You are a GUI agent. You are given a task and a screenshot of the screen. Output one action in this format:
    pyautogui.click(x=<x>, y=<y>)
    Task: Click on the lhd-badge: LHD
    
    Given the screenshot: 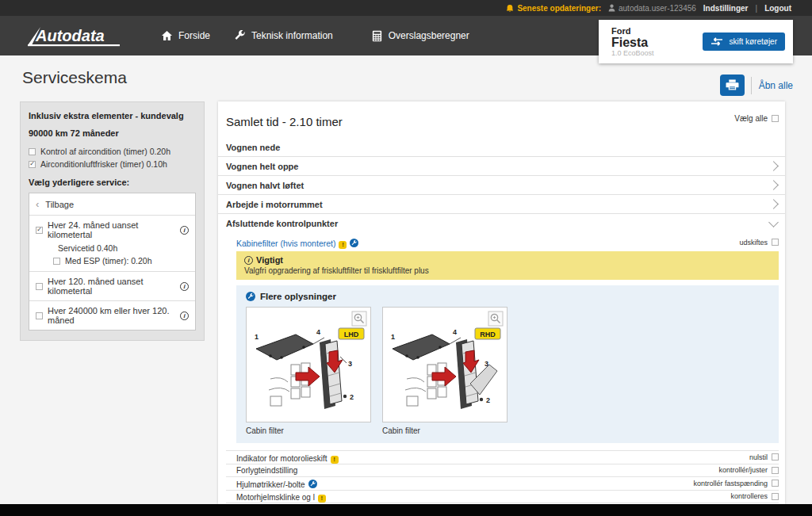 What is the action you would take?
    pyautogui.click(x=351, y=334)
    